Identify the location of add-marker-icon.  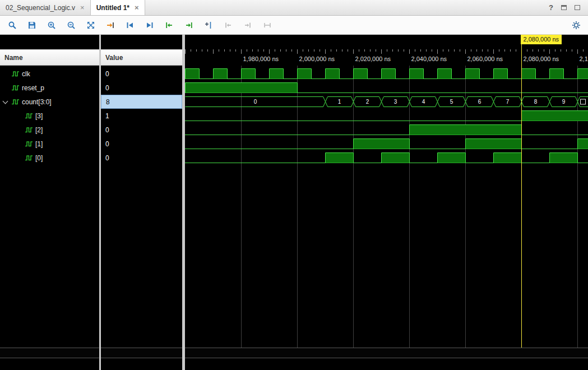
(209, 25).